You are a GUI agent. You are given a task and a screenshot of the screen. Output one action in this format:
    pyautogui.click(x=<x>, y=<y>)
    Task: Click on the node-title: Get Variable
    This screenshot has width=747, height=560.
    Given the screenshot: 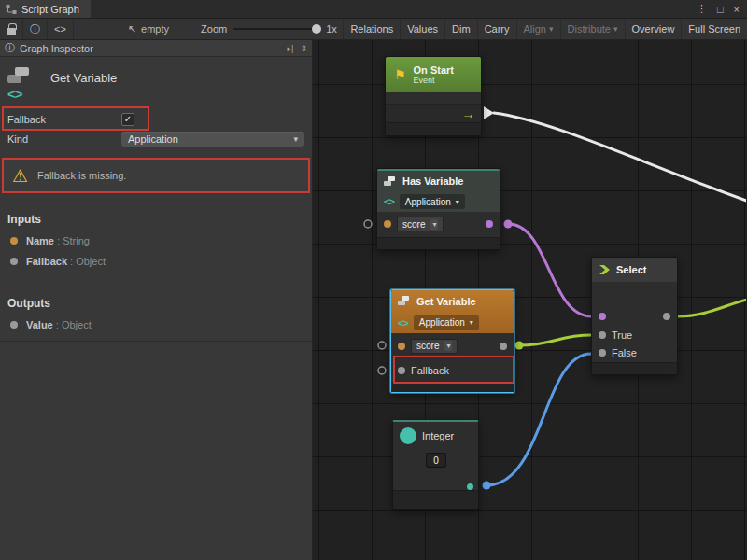 What is the action you would take?
    pyautogui.click(x=446, y=301)
    